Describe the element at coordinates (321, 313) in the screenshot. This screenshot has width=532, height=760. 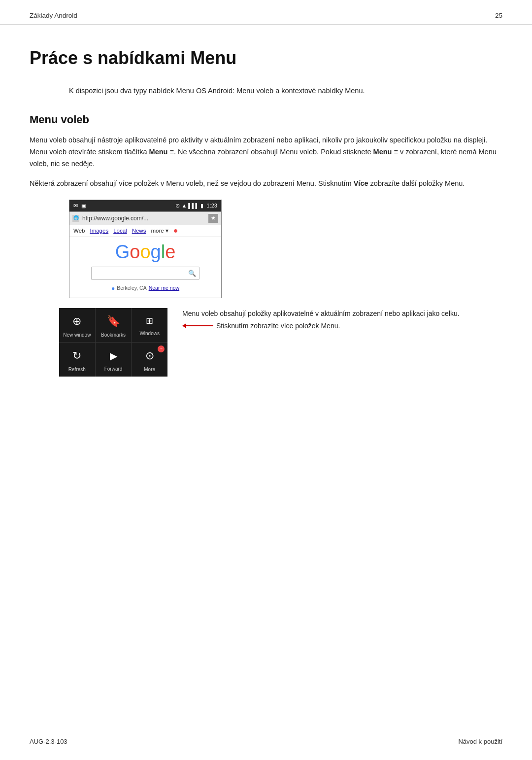
I see `menu-description-text: Menu voleb obsahují položky aplikovateln…` at that location.